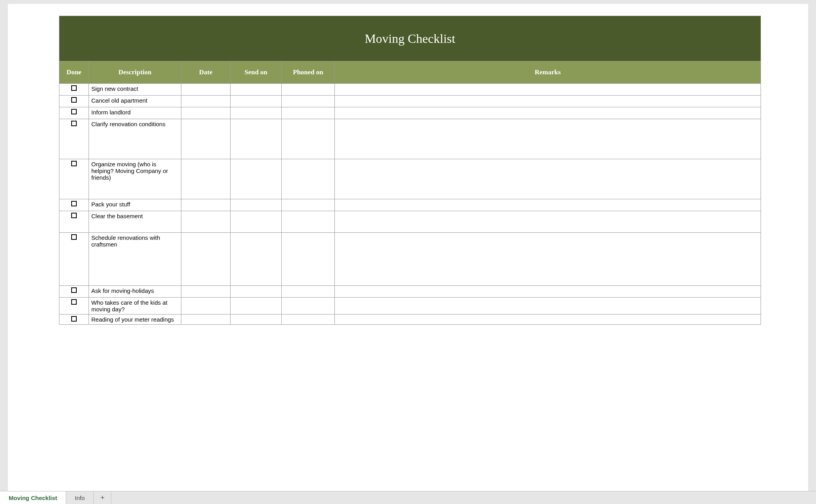 This screenshot has height=504, width=816. What do you see at coordinates (256, 72) in the screenshot?
I see `col-header-send-on: Send on` at bounding box center [256, 72].